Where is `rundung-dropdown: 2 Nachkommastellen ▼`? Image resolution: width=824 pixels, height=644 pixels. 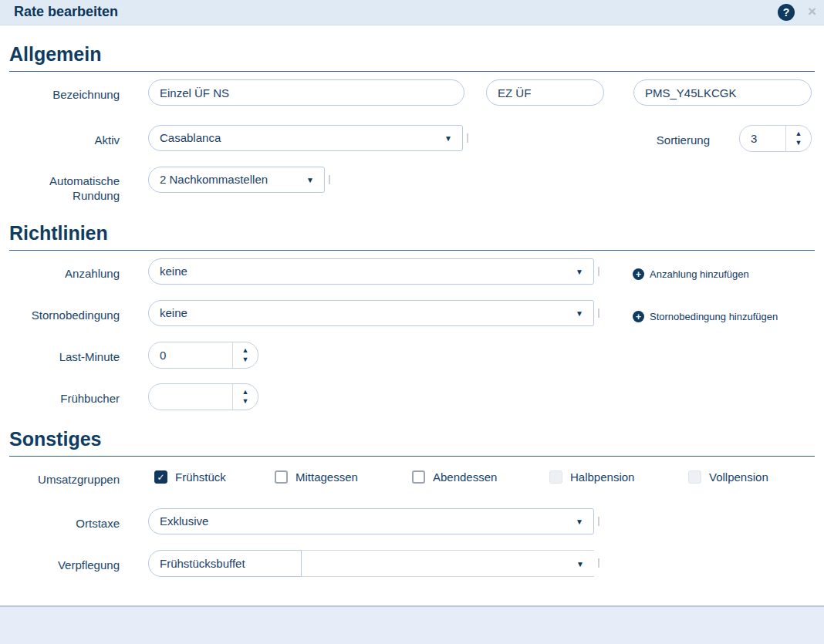
rundung-dropdown: 2 Nachkommastellen ▼ is located at coordinates (236, 180).